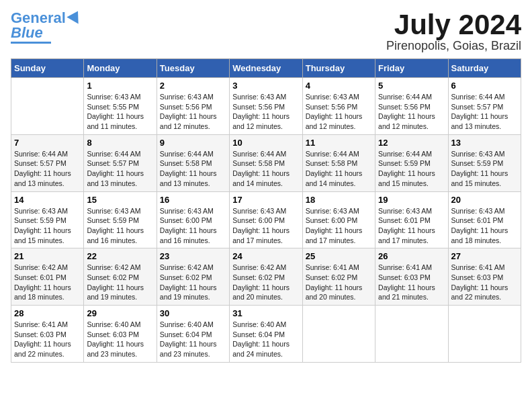 This screenshot has width=532, height=411. I want to click on day-info: Sunrise: 6:41 AM Sunset: 6:02 PM Dayligh…, so click(339, 282).